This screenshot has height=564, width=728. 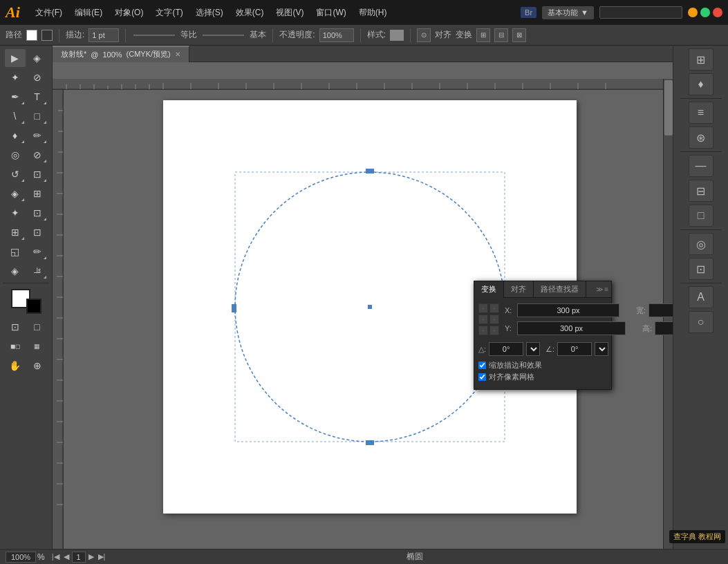 I want to click on drawing-modes-icon: ⊡, so click(x=15, y=327).